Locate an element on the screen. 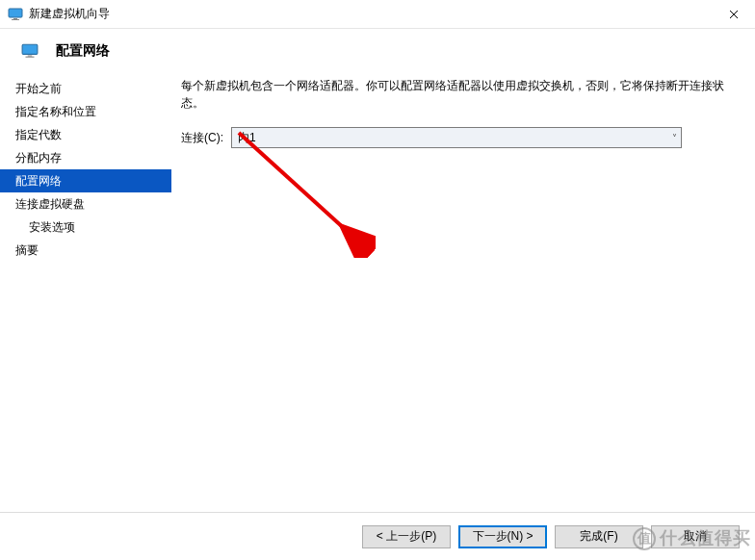  page-title: 配置网络 is located at coordinates (83, 51).